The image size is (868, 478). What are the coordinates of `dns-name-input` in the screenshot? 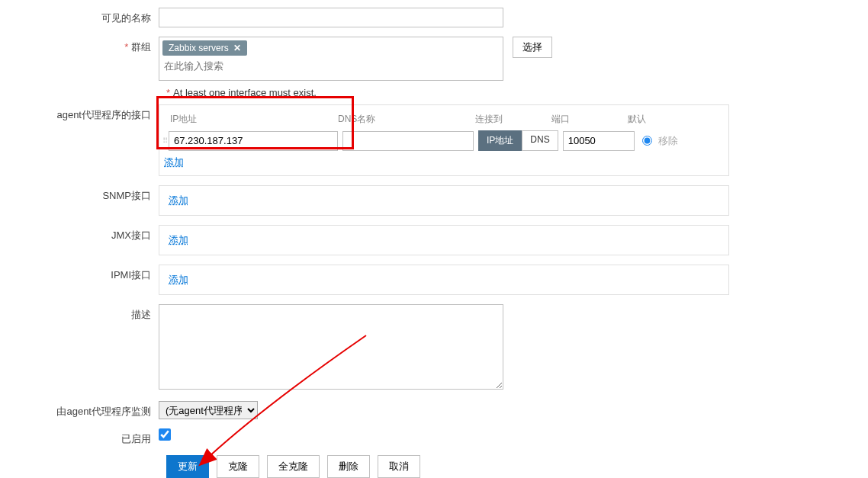 It's located at (408, 141).